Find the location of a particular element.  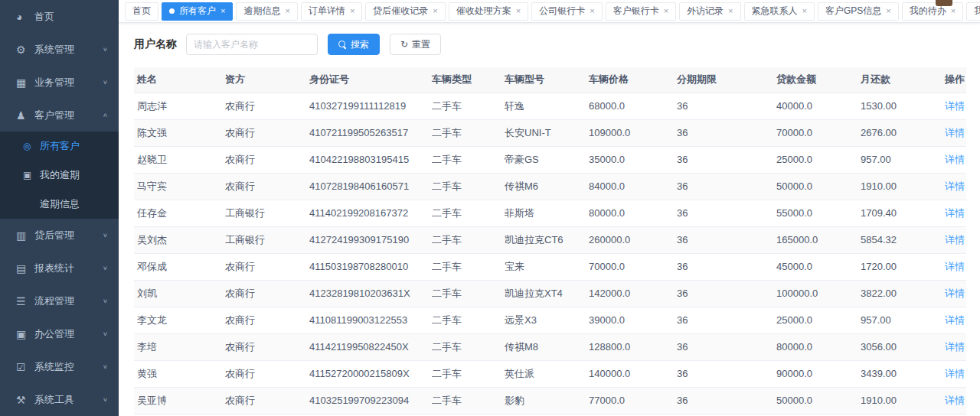

tab-6: 公司银行卡× is located at coordinates (567, 11).